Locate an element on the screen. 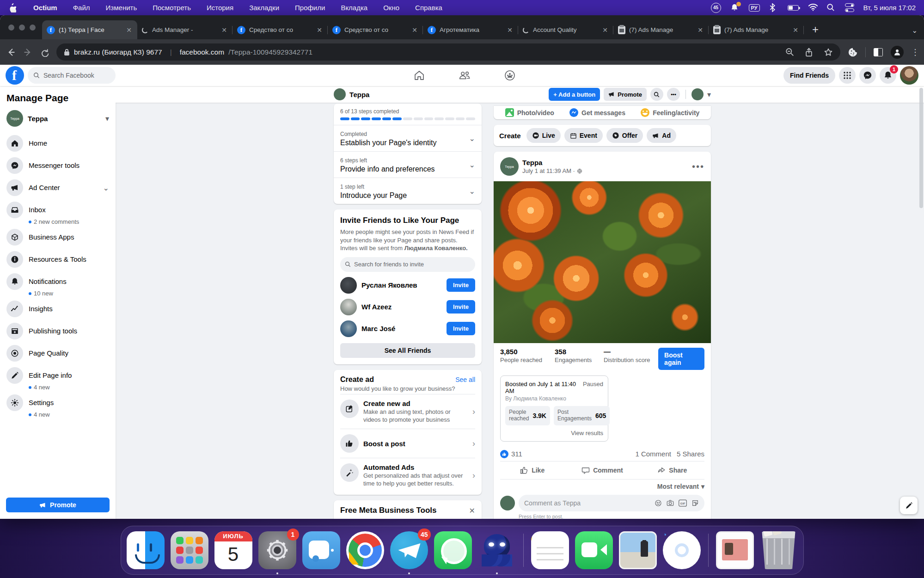  comment-count: 1 Comment is located at coordinates (653, 454).